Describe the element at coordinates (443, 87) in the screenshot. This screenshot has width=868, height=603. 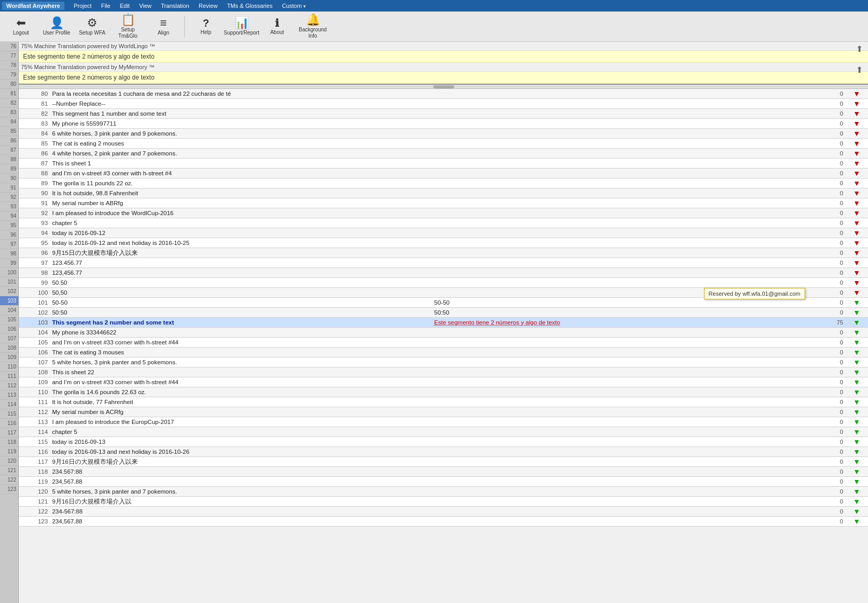
I see `mt-scrollbar` at that location.